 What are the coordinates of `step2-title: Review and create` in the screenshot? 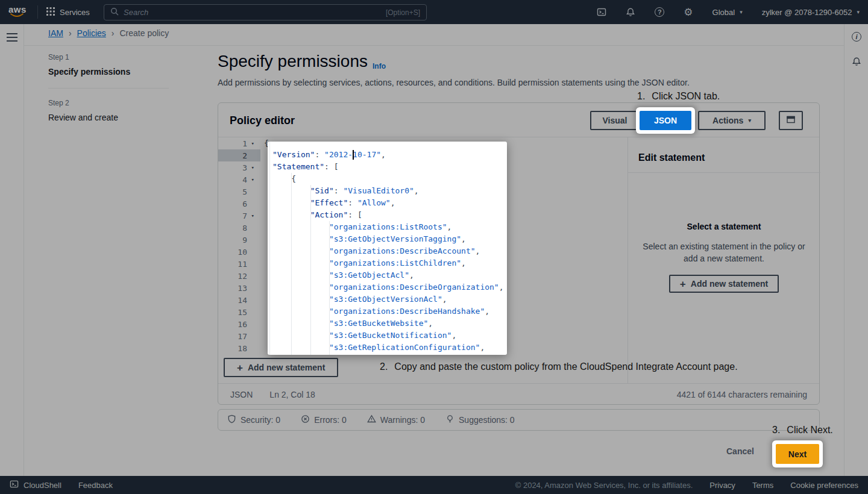 It's located at (108, 117).